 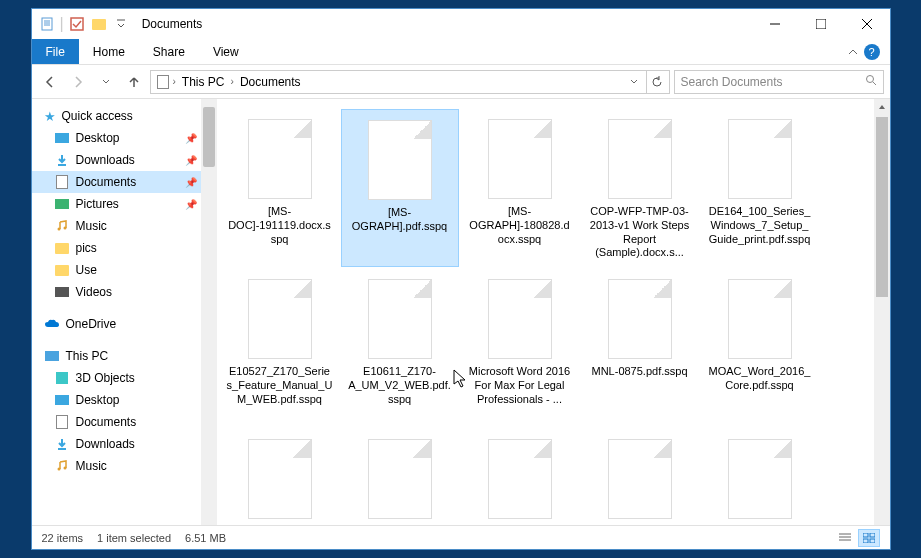 I want to click on documents-icon, so click(x=62, y=182).